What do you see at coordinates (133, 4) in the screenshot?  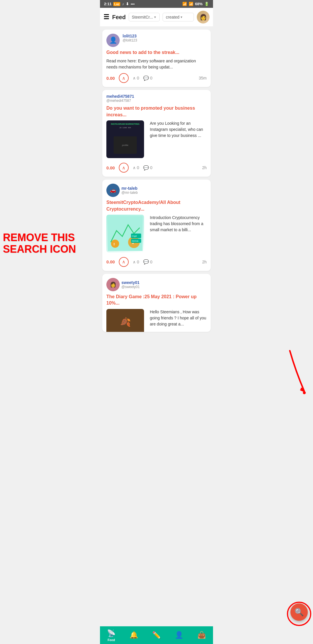 I see `more-icon: •••` at bounding box center [133, 4].